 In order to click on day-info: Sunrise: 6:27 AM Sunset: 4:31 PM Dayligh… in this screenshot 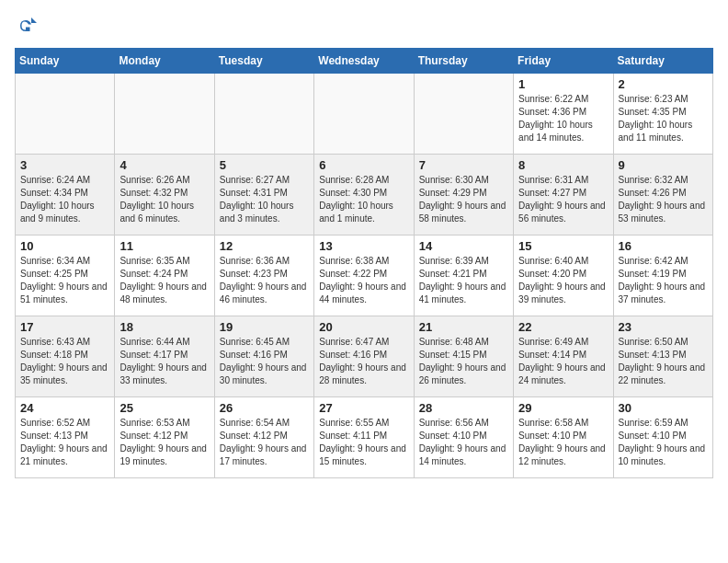, I will do `click(265, 200)`.